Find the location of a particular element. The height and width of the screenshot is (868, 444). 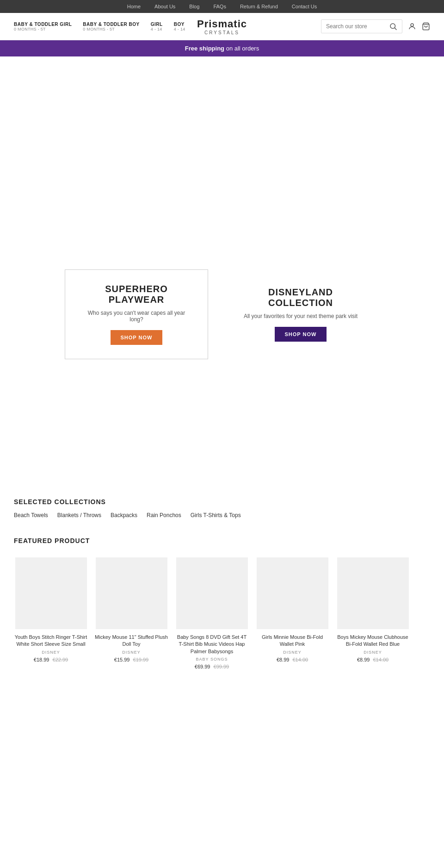

promo-superhero: SUPERHERO PLAYWEAR Who says you can't we… is located at coordinates (136, 314).